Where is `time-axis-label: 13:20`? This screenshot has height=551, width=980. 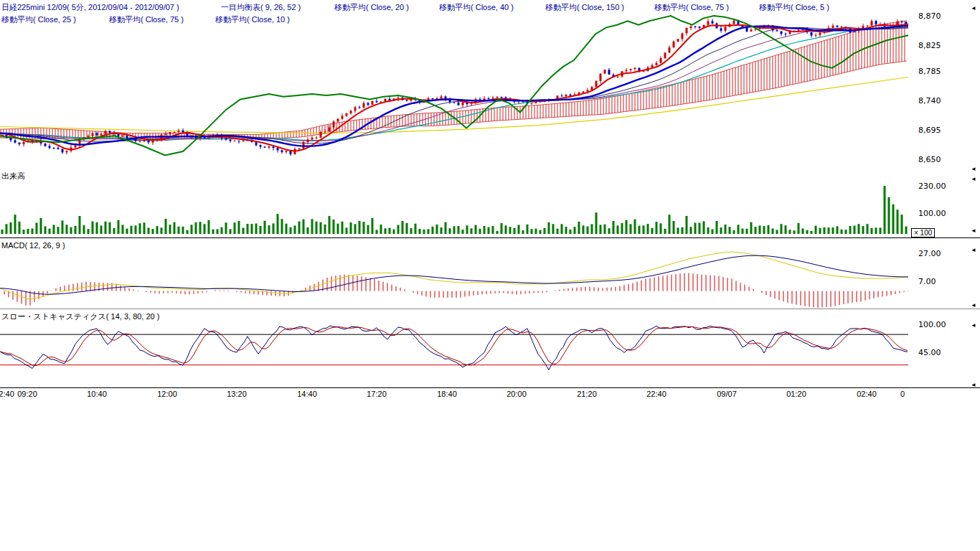
time-axis-label: 13:20 is located at coordinates (237, 394).